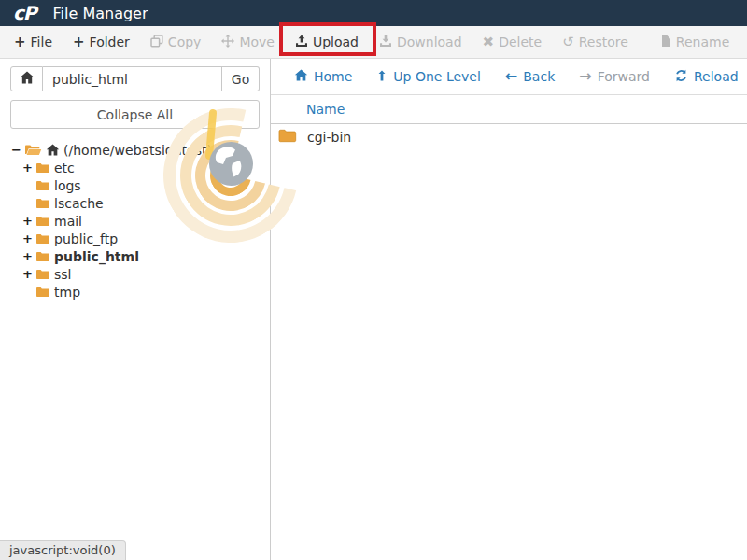 The image size is (747, 560). Describe the element at coordinates (134, 78) in the screenshot. I see `path-bar: Go` at that location.